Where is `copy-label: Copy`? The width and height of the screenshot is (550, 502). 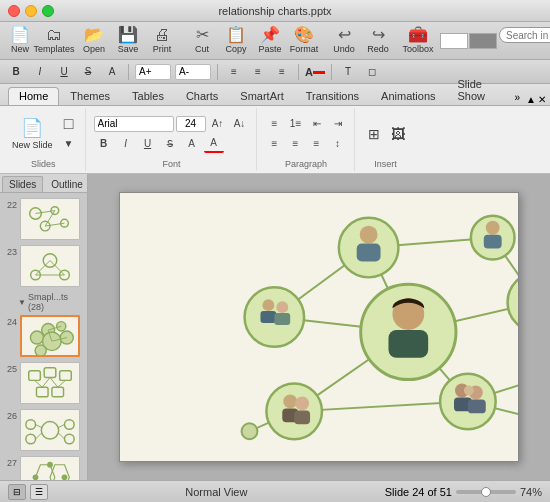 copy-label: Copy is located at coordinates (236, 49).